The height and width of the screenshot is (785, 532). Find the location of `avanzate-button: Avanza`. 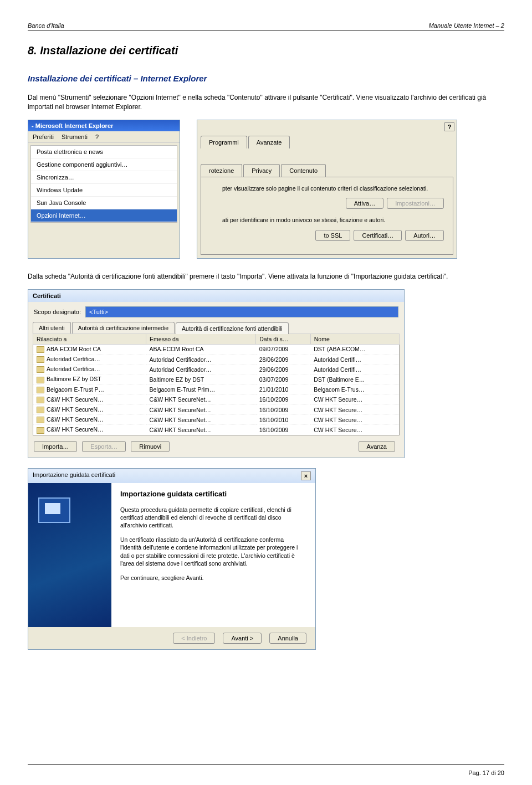

avanzate-button: Avanza is located at coordinates (377, 447).